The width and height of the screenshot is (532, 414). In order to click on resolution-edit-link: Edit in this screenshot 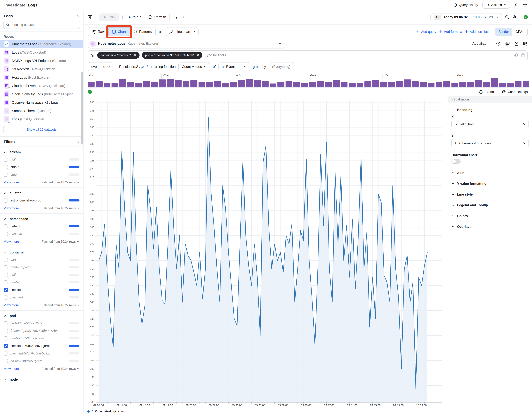, I will do `click(149, 67)`.